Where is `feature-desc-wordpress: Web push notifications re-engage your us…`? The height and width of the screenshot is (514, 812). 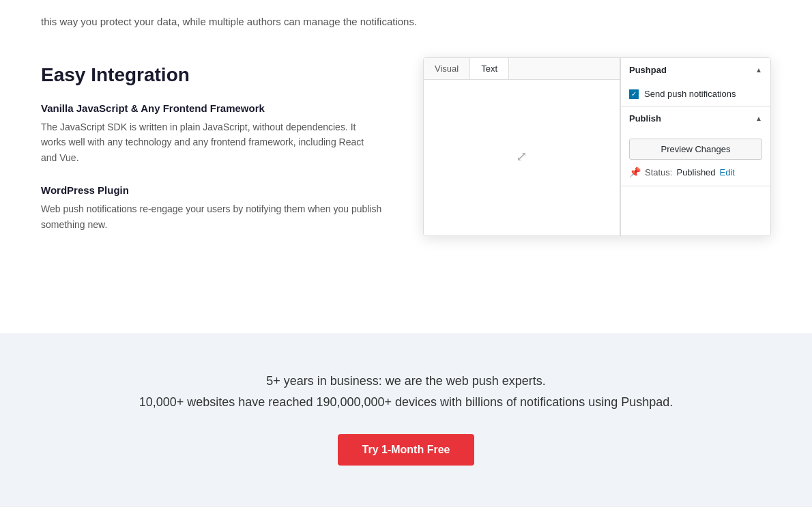
feature-desc-wordpress: Web push notifications re-engage your us… is located at coordinates (212, 217).